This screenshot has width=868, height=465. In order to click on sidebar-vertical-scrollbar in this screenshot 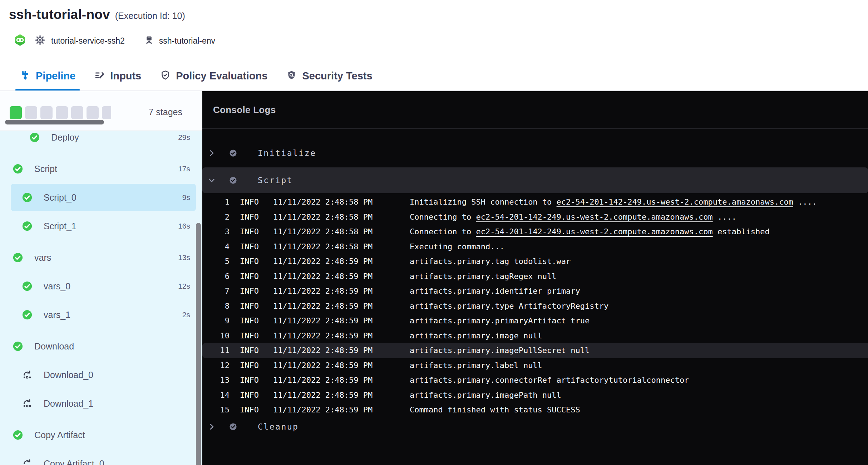, I will do `click(198, 344)`.